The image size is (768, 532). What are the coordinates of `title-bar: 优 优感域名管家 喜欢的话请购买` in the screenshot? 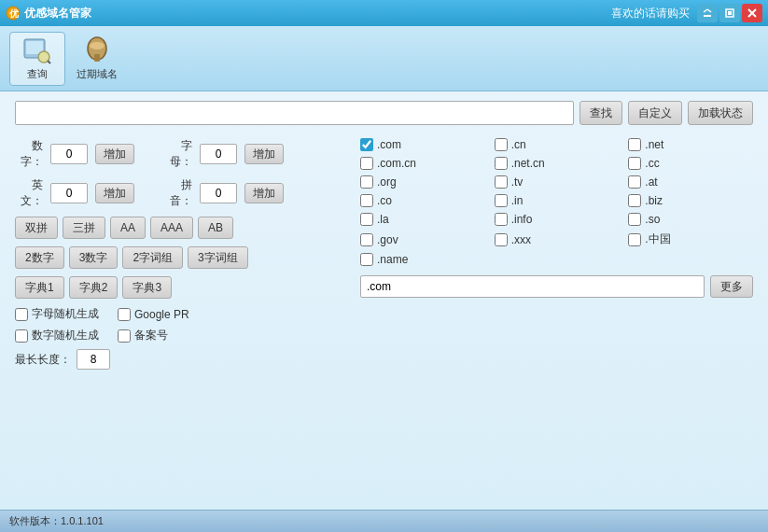 It's located at (384, 13).